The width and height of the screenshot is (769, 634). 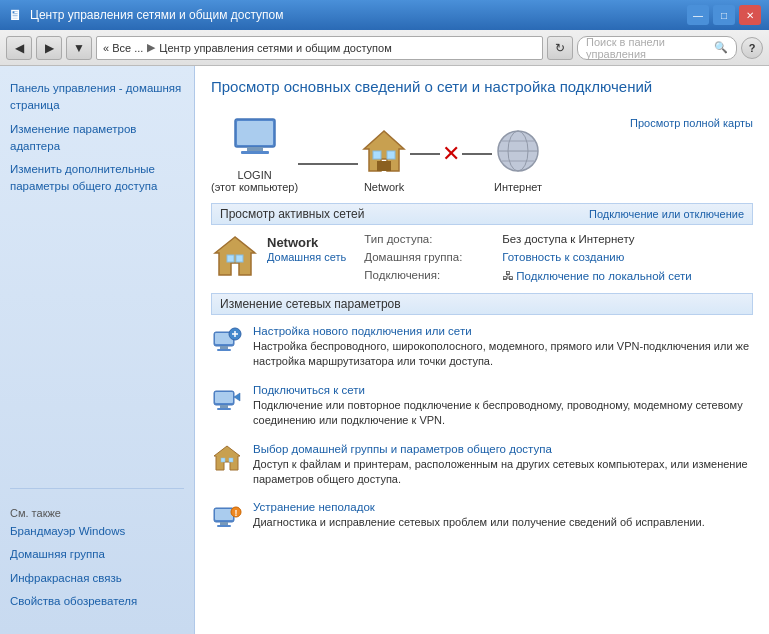 I want to click on connector-2: ✕, so click(x=451, y=168).